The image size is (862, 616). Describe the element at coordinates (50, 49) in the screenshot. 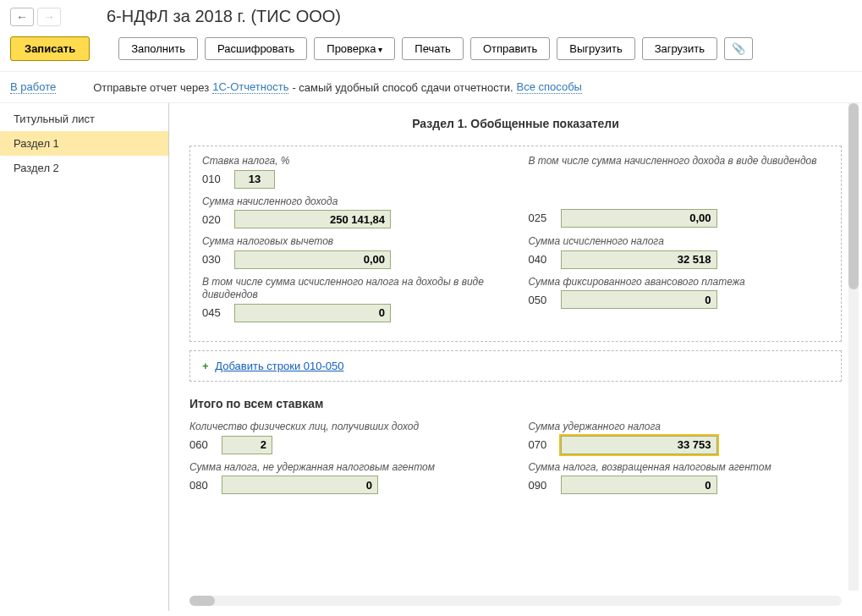

I see `save-button: Записать` at that location.